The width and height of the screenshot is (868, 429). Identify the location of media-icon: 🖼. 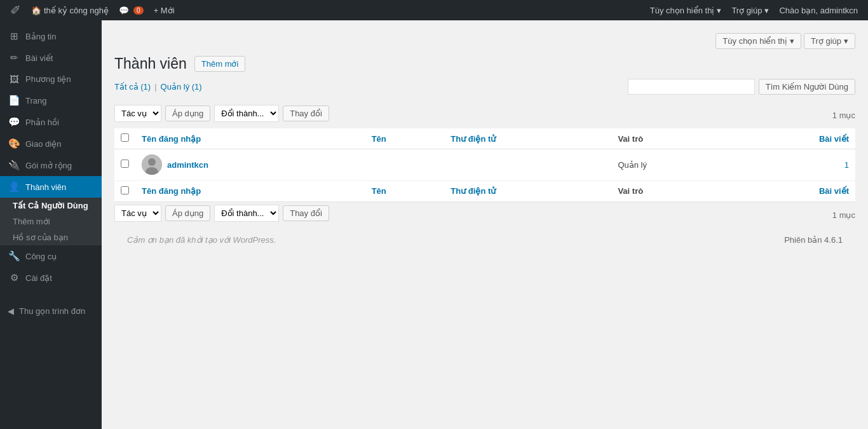
(14, 79).